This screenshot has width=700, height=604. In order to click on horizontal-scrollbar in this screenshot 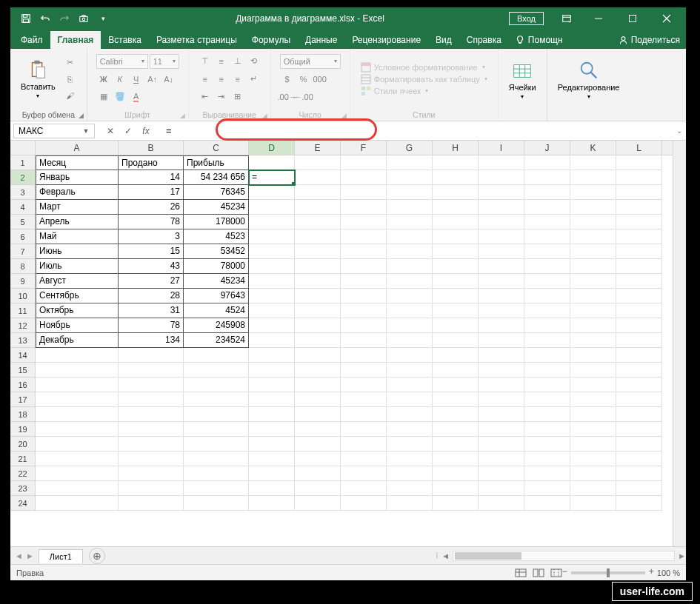, I will do `click(564, 556)`.